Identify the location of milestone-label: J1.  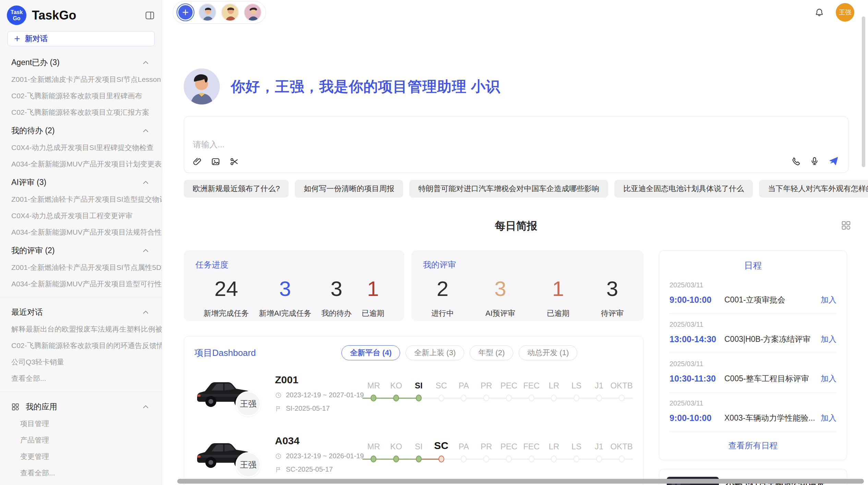
(599, 383).